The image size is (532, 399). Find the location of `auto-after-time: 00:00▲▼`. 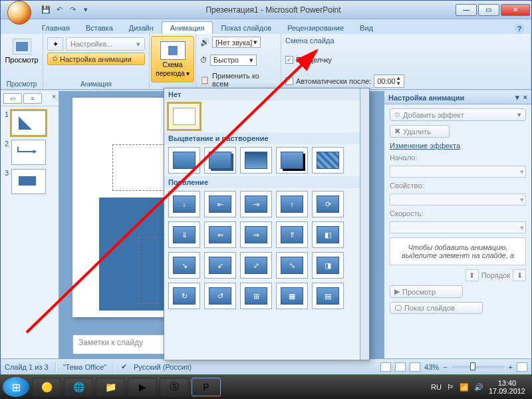

auto-after-time: 00:00▲▼ is located at coordinates (389, 81).